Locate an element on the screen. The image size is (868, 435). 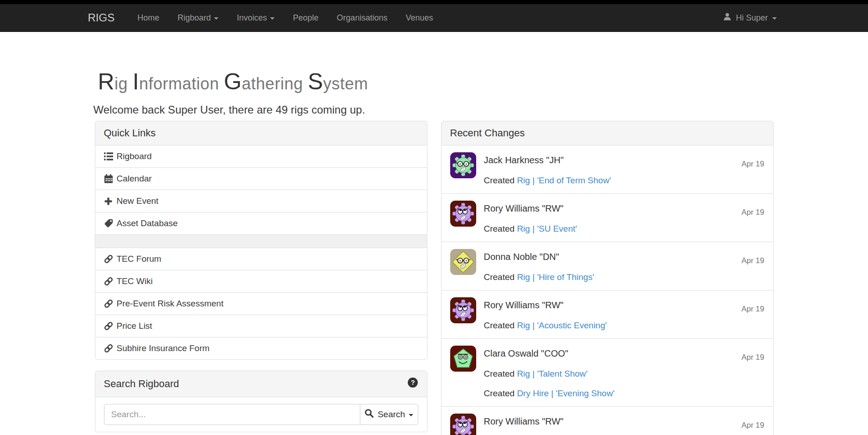
recent-change-row: Rory Williams "RW"Created Rig | 'SU Even… is located at coordinates (608, 218).